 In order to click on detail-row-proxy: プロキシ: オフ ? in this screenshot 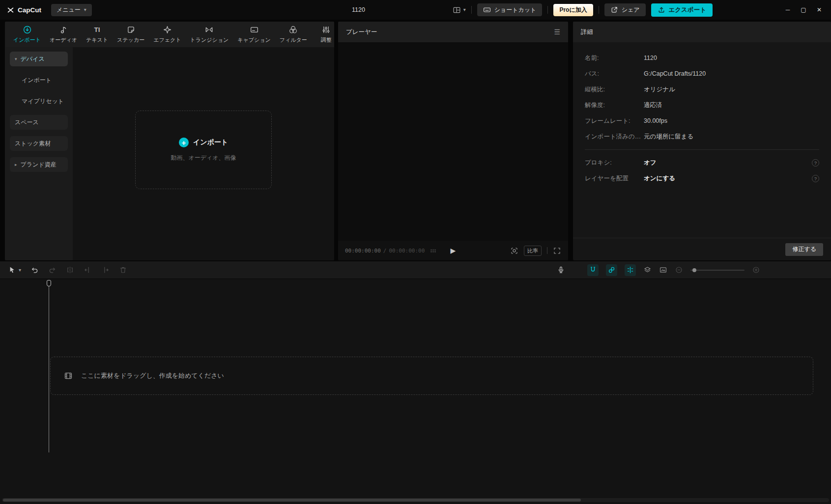, I will do `click(702, 163)`.